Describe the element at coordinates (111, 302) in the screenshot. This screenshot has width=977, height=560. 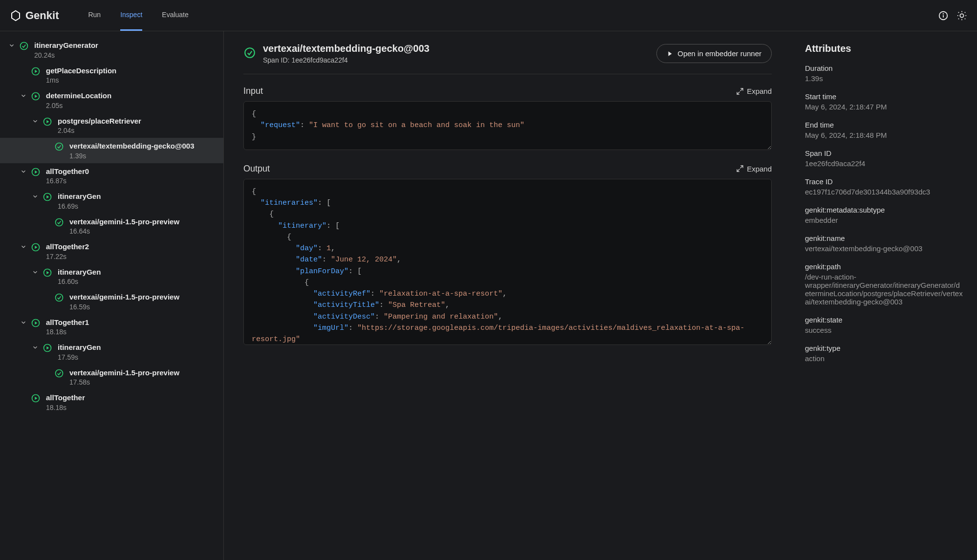
I see `tree-row-gemini2: vertexai/gemini-1.5-pro-preview16.59s` at that location.